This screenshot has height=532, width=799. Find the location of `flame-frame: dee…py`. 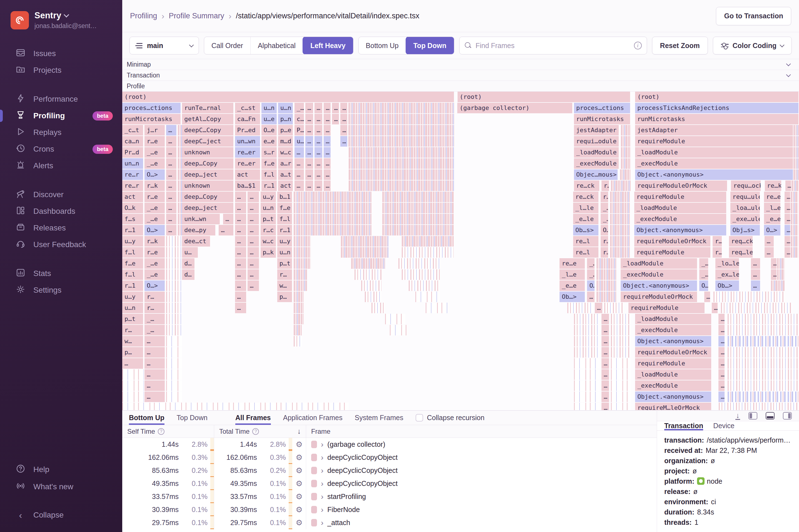

flame-frame: dee…py is located at coordinates (199, 230).